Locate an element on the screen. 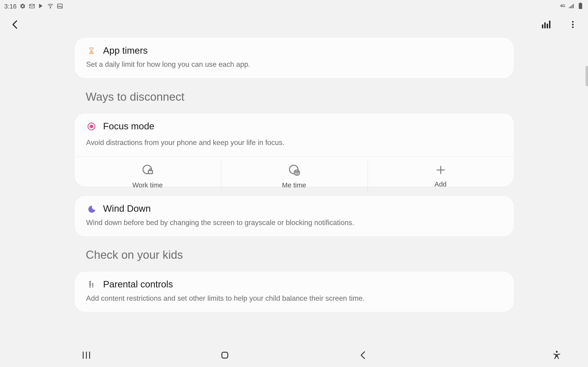 This screenshot has height=367, width=588. wifi-icon is located at coordinates (51, 6).